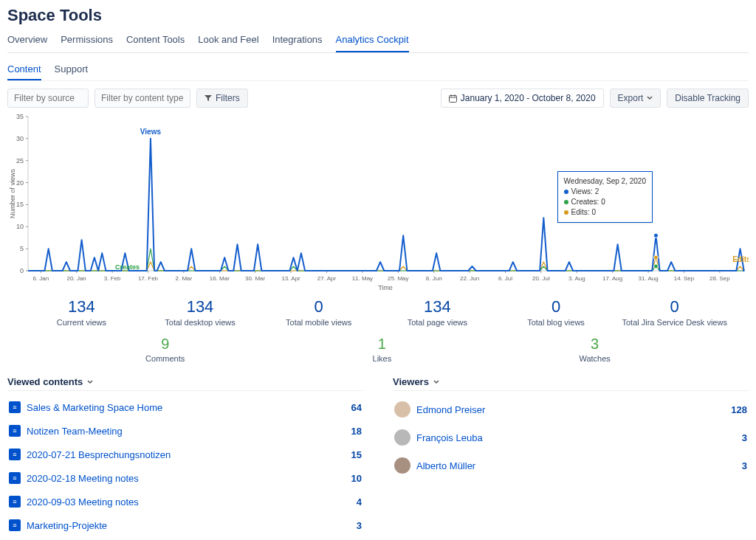  What do you see at coordinates (24, 71) in the screenshot?
I see `subtab-content: Content` at bounding box center [24, 71].